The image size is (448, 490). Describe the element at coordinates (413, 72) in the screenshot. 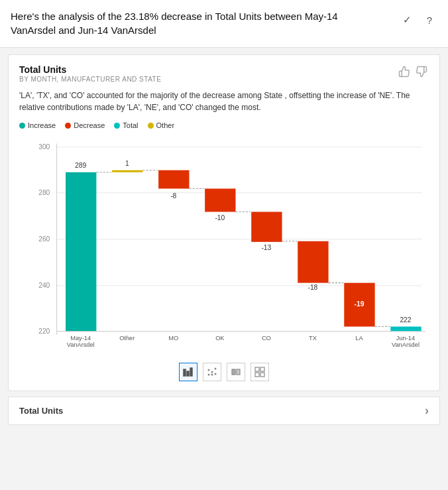

I see `card-feedback-icons` at that location.